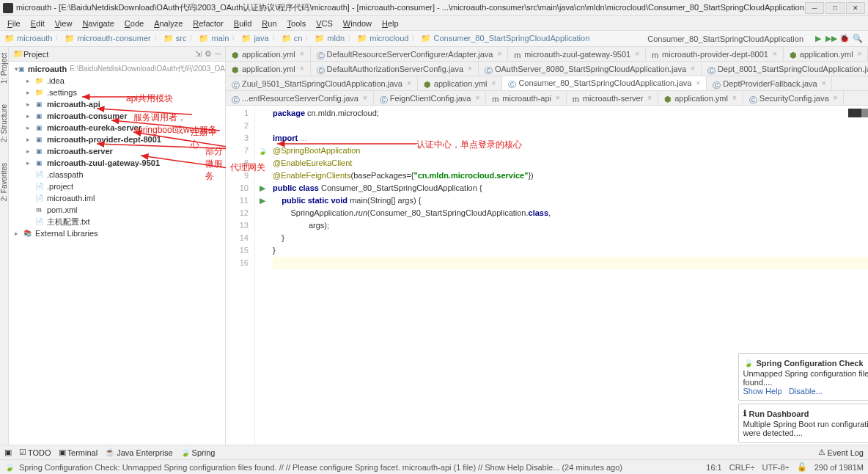 The image size is (868, 474). I want to click on close-button: ✕, so click(856, 8).